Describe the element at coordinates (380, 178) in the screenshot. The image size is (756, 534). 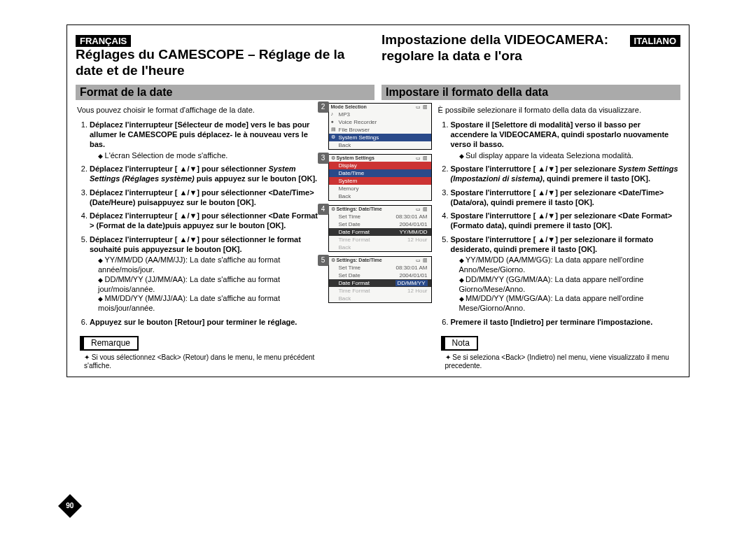
I see `screen-3: ⚙ System Settings▭ ▥ Display Date/Time S…` at that location.